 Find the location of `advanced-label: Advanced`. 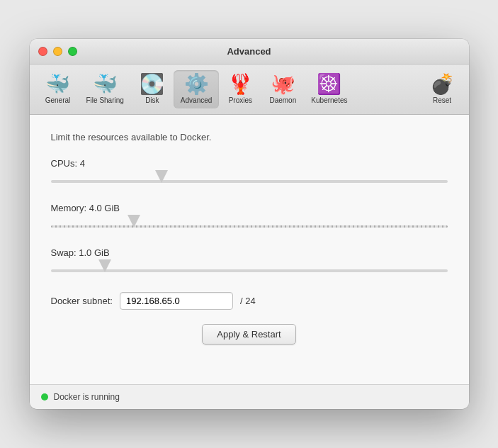

advanced-label: Advanced is located at coordinates (196, 101).